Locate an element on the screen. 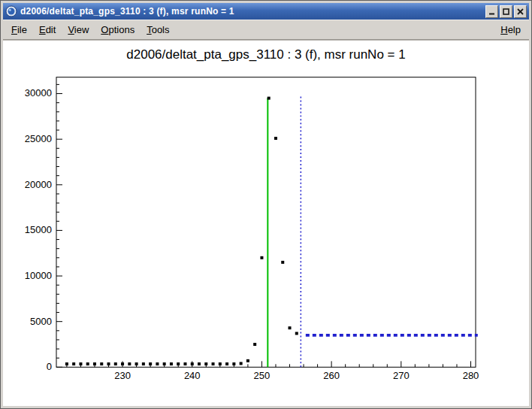 The image size is (532, 409). y-tick-label: 0 is located at coordinates (50, 367).